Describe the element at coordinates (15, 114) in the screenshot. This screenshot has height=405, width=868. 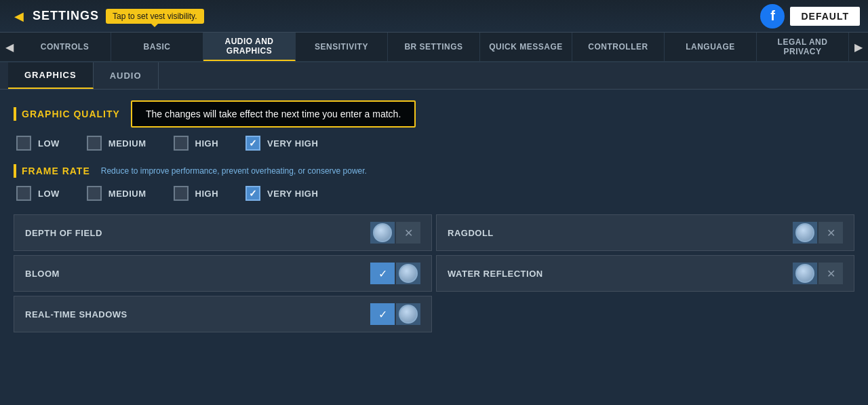
I see `section-bar` at that location.